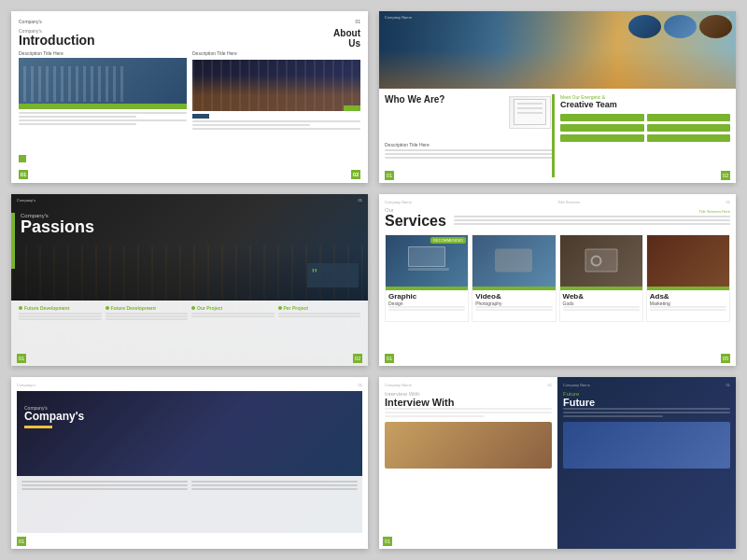 The height and width of the screenshot is (560, 747). Describe the element at coordinates (319, 308) in the screenshot. I see `slide3-col4-header: Per Project` at that location.